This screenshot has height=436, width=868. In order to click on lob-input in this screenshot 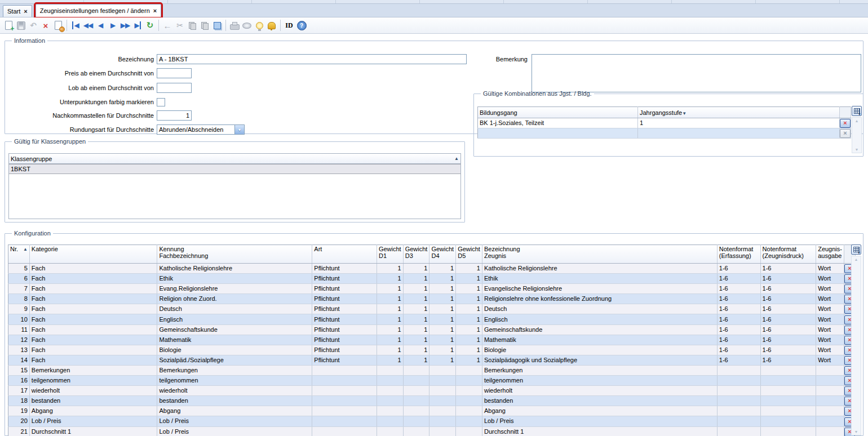, I will do `click(174, 88)`.